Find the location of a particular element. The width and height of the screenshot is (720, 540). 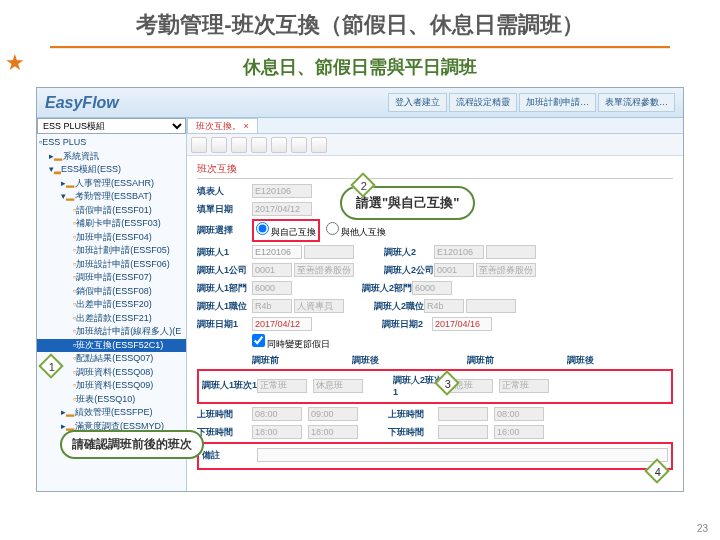

label-person2: 調班人2 is located at coordinates (409, 252).